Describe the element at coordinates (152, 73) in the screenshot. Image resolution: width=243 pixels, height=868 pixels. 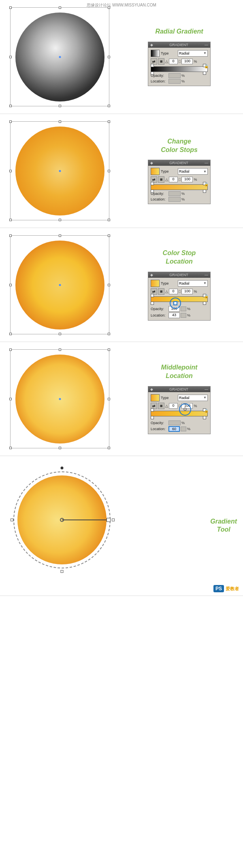
I see `panel1-stop-left` at that location.